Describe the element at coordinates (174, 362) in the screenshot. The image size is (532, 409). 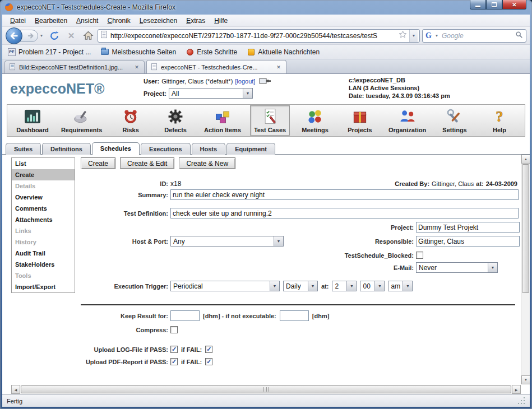
I see `pdf-pass-checkbox: ✓` at that location.